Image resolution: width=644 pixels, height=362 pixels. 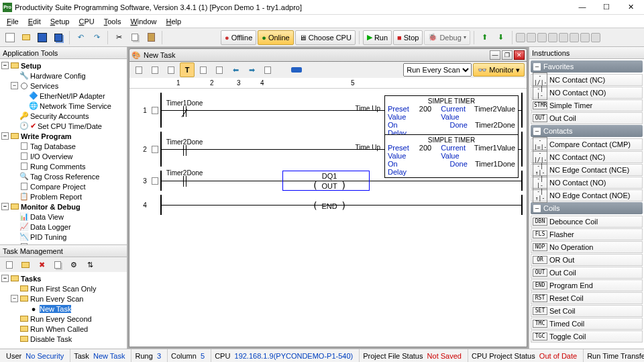 I want to click on run-button: ▶Run, so click(x=377, y=38).